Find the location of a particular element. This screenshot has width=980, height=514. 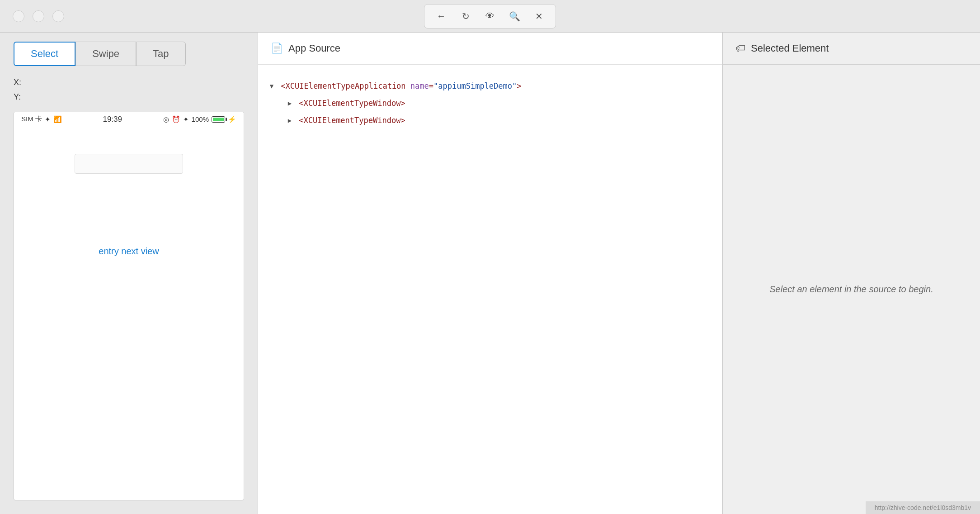

bottom-status-bar: http://zhive-code.net/e1l0sd3mb1v is located at coordinates (923, 508).